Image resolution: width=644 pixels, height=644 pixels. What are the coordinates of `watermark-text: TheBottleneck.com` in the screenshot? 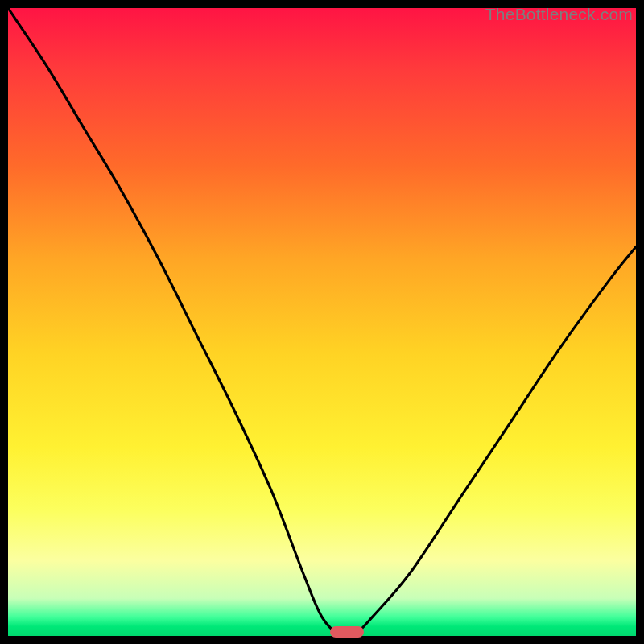 It's located at (559, 14).